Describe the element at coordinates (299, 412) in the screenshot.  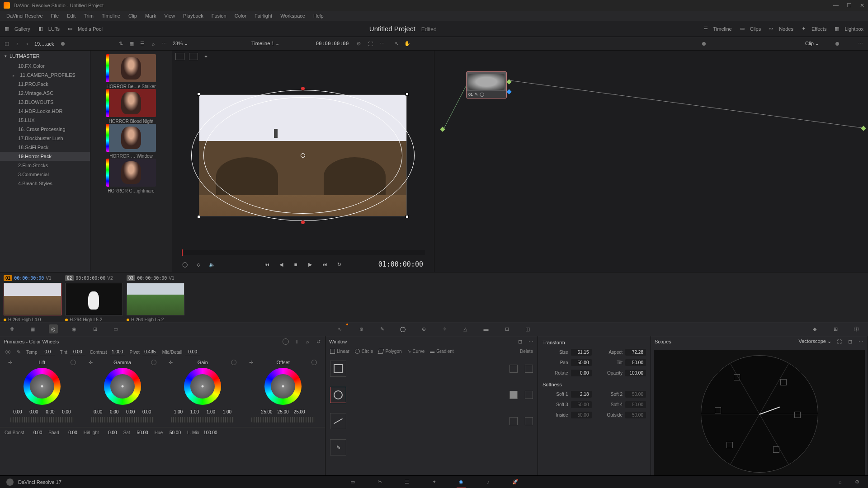
I see `offset-value: 25.00` at that location.